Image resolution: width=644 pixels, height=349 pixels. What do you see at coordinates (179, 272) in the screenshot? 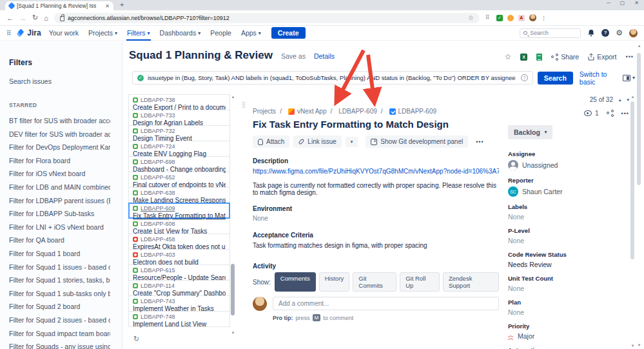
I see `issue-list-item: LDBAPP-615 Resource/People - Update Sear…` at bounding box center [179, 272].